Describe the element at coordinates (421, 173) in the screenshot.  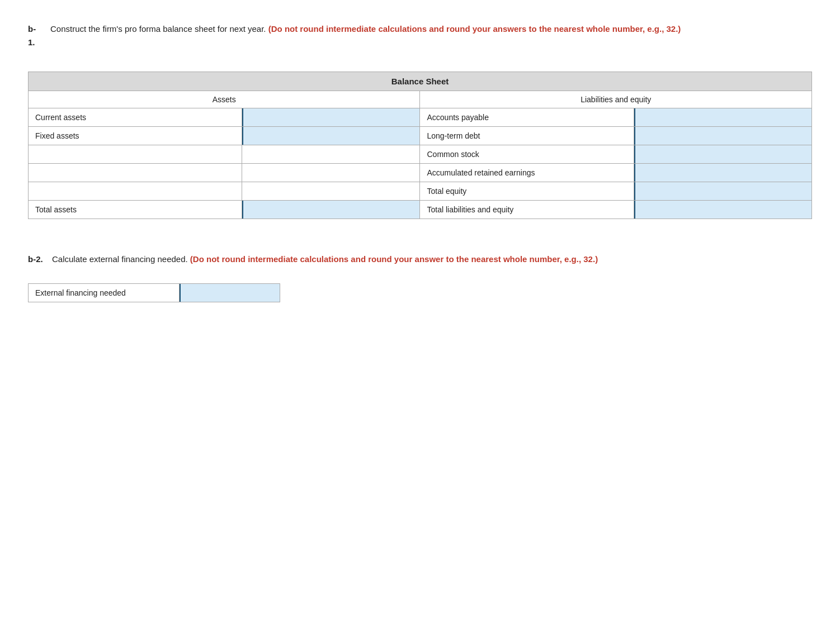
I see `table-row: Accumulated retained earnings` at that location.